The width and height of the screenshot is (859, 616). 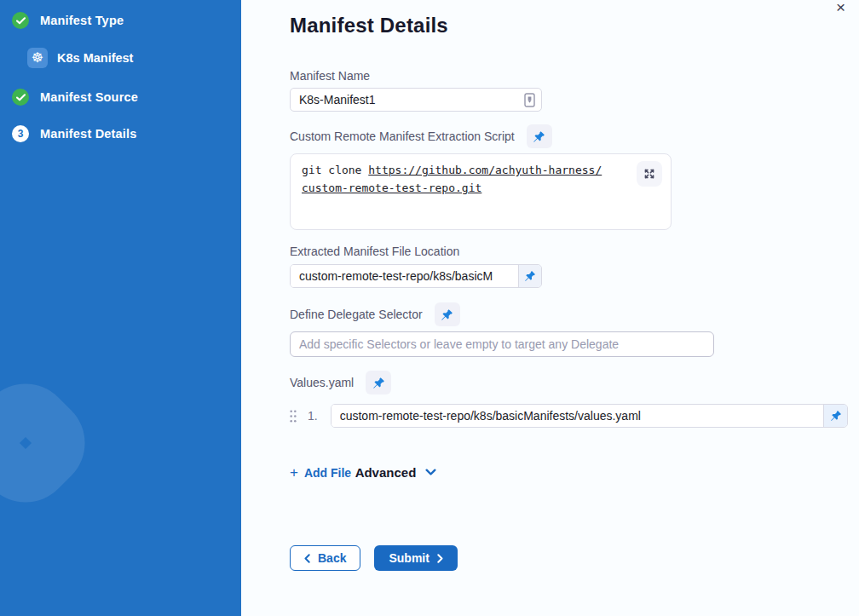 What do you see at coordinates (409, 558) in the screenshot?
I see `submit-button-label: Submit` at bounding box center [409, 558].